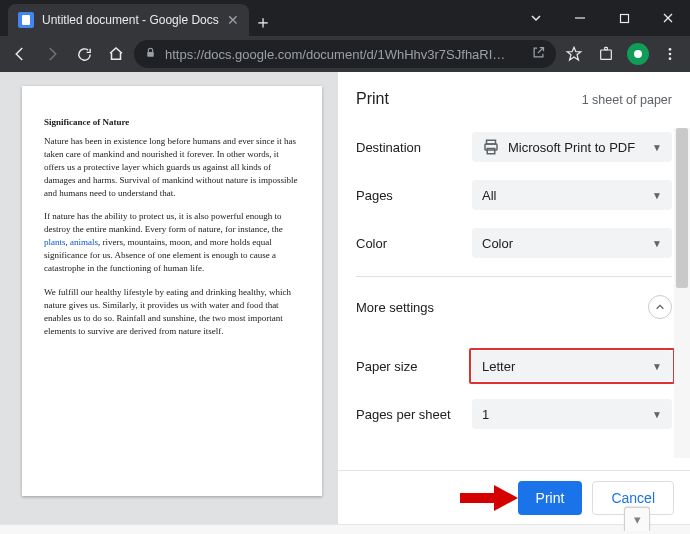 This screenshot has height=534, width=690. I want to click on browser-tab: Untitled document - Google Docs ✕, so click(128, 20).